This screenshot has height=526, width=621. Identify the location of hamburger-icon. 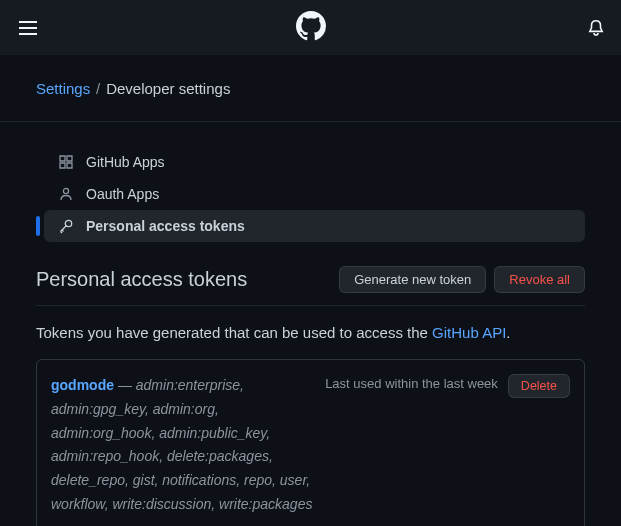
(28, 28).